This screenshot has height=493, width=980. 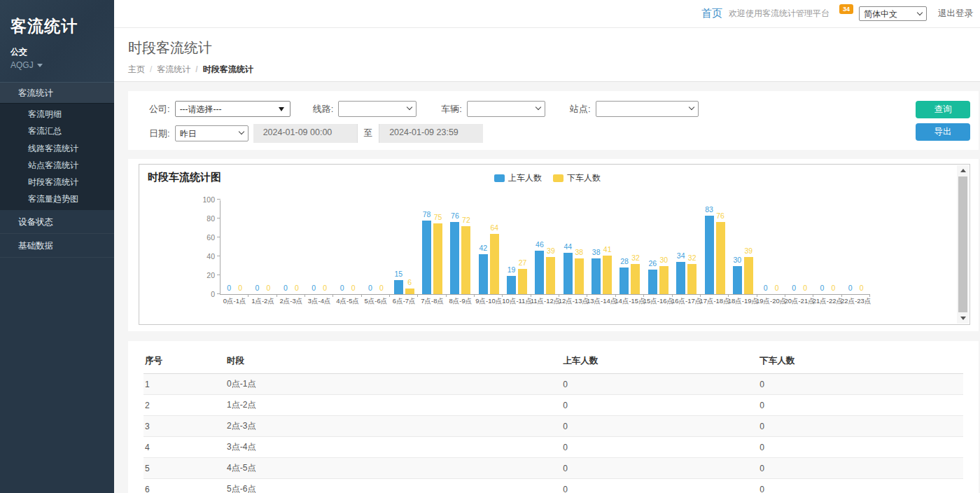 I want to click on bar-value-label: 19, so click(x=512, y=270).